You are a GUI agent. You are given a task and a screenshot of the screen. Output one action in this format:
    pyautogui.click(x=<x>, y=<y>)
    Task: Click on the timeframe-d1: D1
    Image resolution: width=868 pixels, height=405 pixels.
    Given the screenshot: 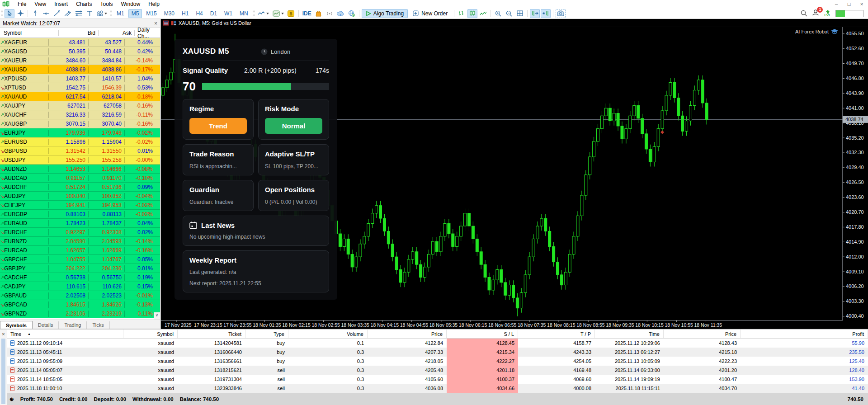 What is the action you would take?
    pyautogui.click(x=213, y=14)
    